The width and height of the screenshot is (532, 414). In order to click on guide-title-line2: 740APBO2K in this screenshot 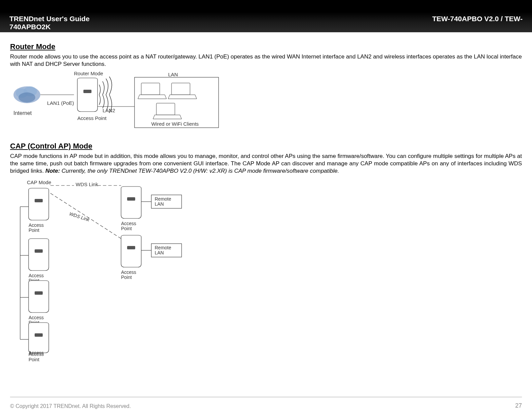, I will do `click(49, 27)`.